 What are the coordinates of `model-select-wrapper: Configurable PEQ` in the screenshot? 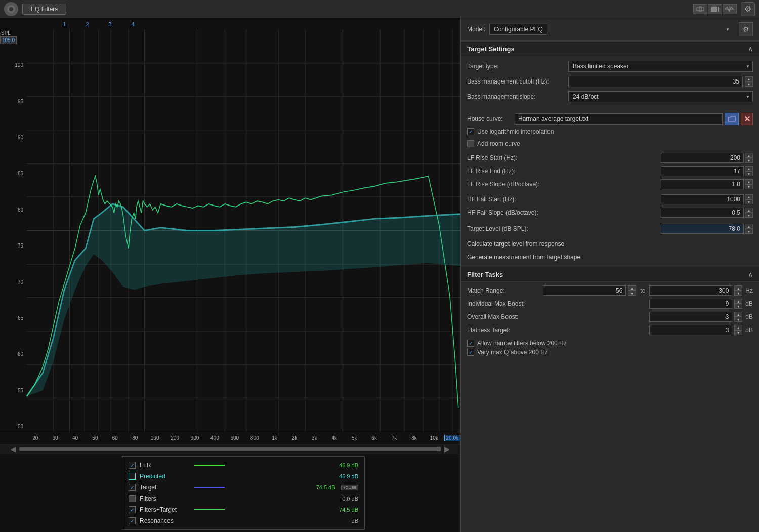 It's located at (611, 29).